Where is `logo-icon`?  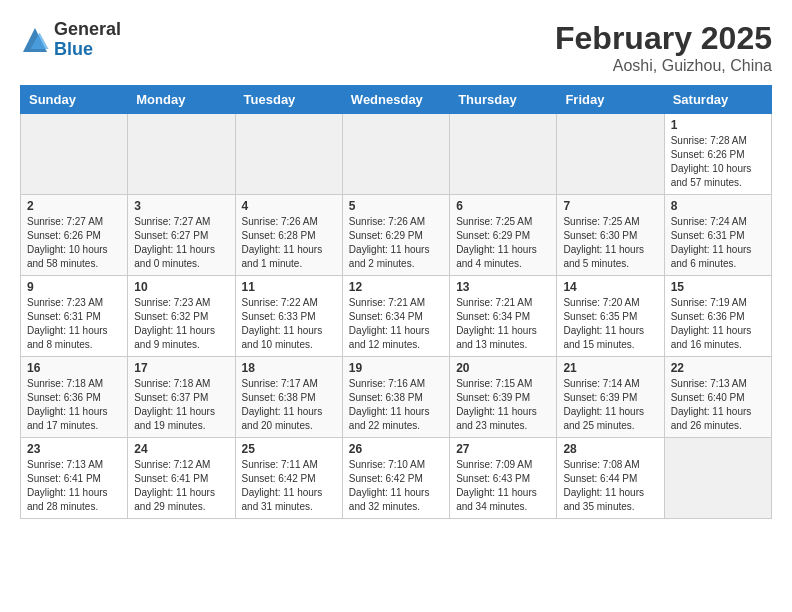
logo-icon is located at coordinates (35, 40).